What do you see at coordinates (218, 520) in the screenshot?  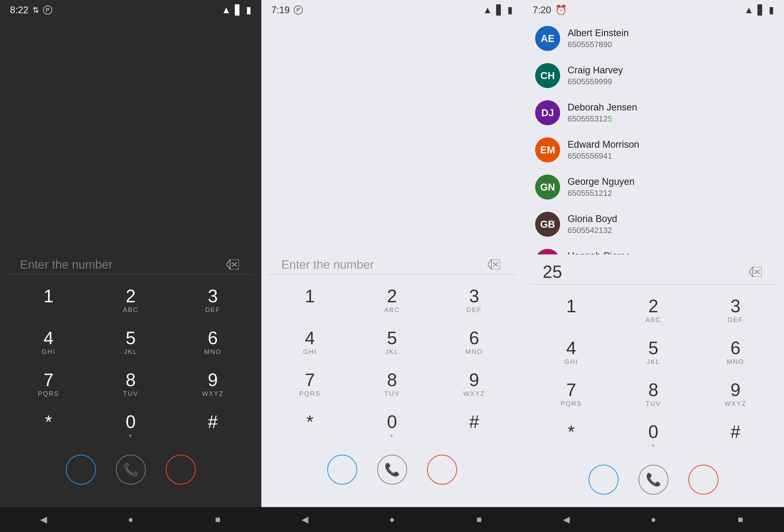 I see `recents-nav-1: ■` at bounding box center [218, 520].